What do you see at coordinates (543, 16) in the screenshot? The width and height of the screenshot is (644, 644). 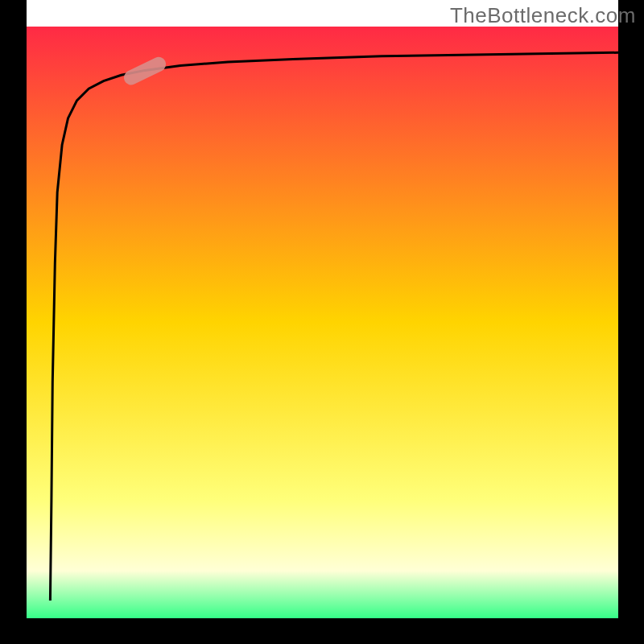 I see `watermark-text: TheBottleneck.com` at bounding box center [543, 16].